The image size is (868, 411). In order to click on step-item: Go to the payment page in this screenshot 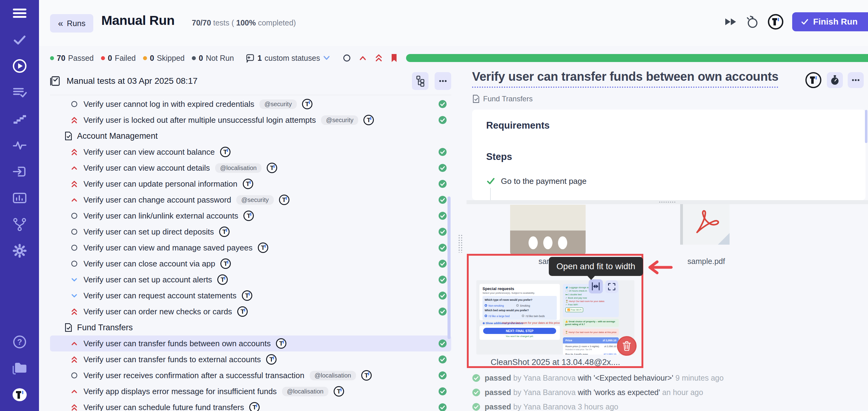, I will do `click(669, 181)`.